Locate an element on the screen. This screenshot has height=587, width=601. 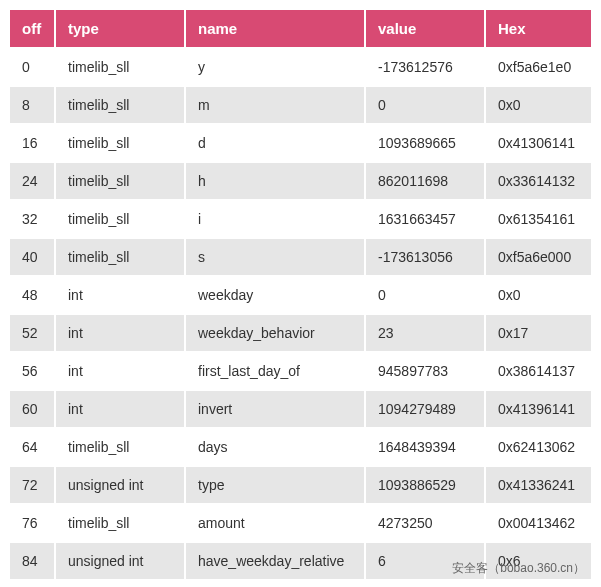
cell-off: 56 is located at coordinates (32, 371).